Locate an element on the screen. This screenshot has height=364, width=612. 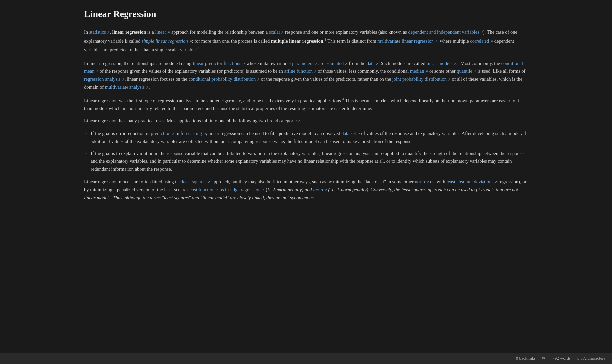
paragraph-5: Linear regression models are often fitte… is located at coordinates (306, 190).